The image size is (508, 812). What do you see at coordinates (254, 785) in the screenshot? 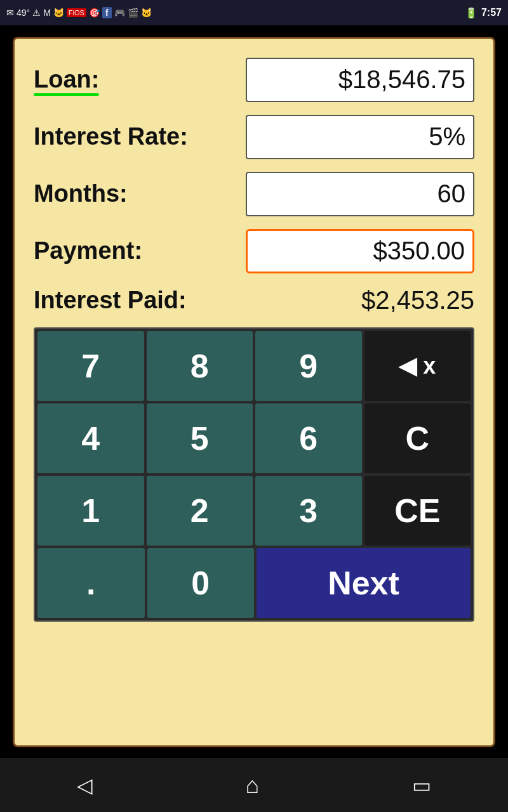
I see `nav-bar: ◁ ⌂ ▭` at bounding box center [254, 785].